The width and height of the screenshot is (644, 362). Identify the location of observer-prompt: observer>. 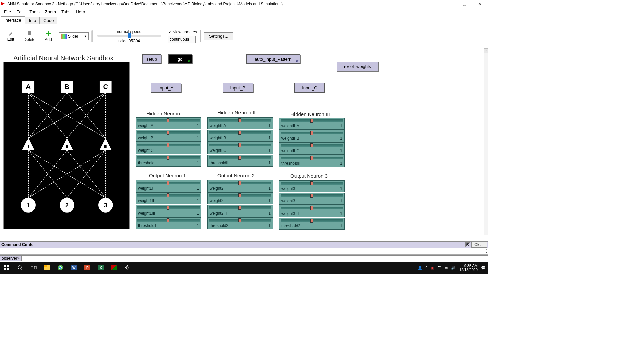
(11, 258).